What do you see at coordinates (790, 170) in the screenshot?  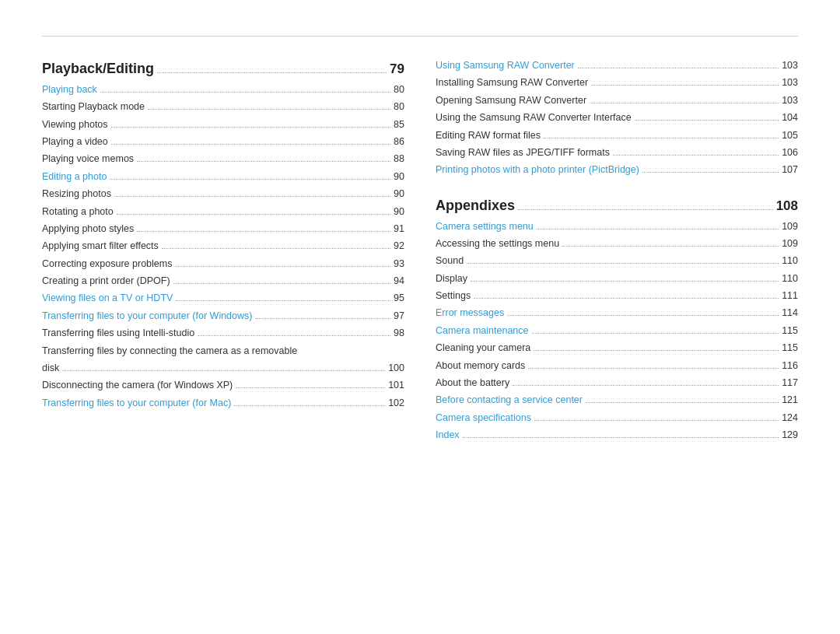 I see `toc-page: 107` at bounding box center [790, 170].